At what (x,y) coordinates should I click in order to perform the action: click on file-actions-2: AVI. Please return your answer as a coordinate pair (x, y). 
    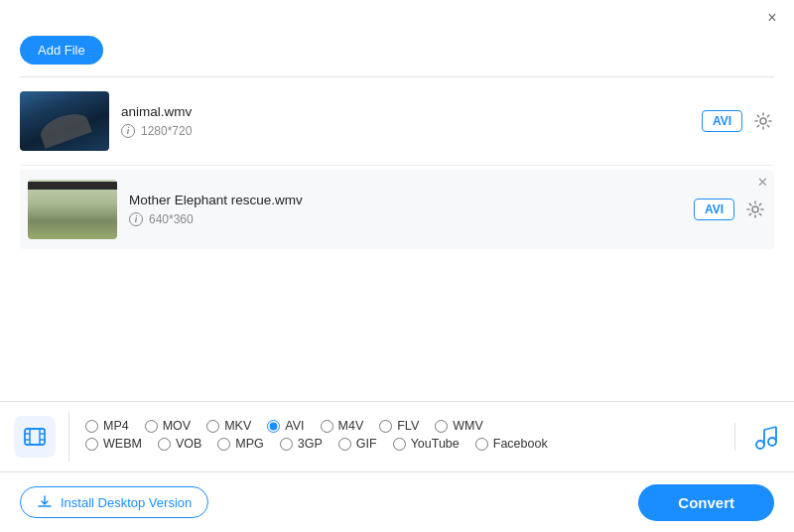
    Looking at the image, I should click on (730, 209).